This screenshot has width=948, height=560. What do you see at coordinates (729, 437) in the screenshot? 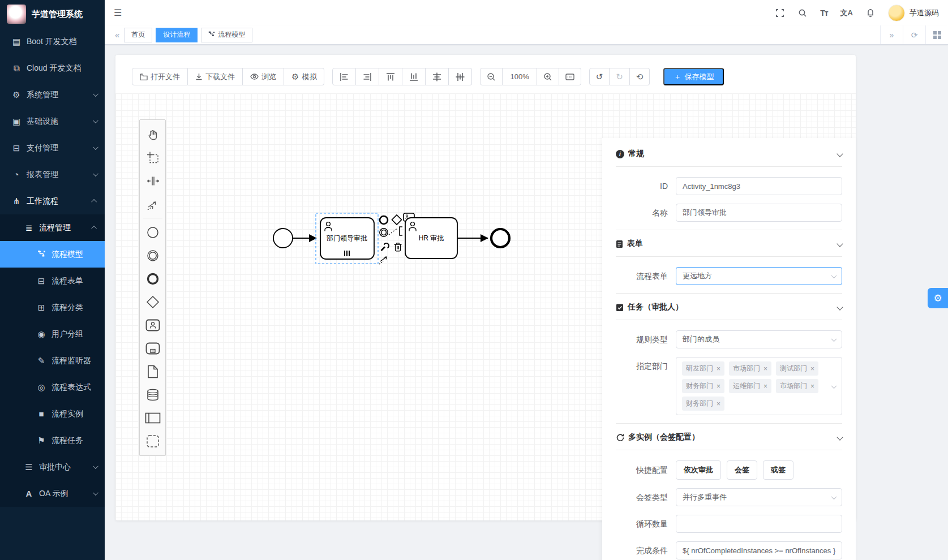
I see `section-multi-instance: 多实例（会签配置）` at bounding box center [729, 437].